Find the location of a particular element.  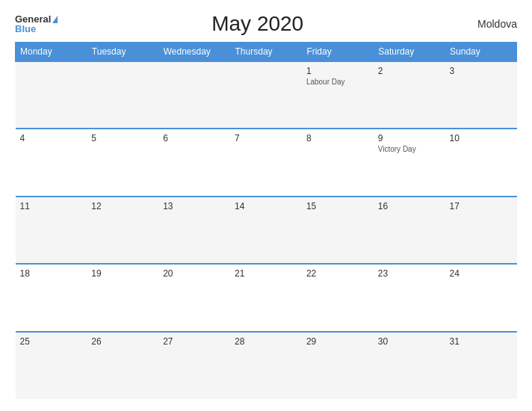

day-number: 11 is located at coordinates (52, 206).